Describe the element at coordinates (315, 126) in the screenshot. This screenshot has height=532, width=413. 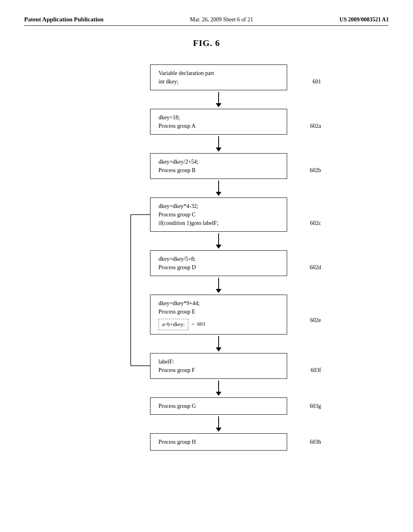
I see `ref-602a: 602a` at that location.